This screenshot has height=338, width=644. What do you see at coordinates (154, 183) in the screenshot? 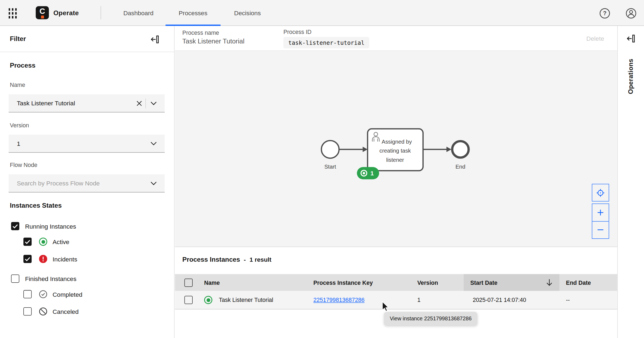
I see `flow-node-chevron-down-icon` at bounding box center [154, 183].